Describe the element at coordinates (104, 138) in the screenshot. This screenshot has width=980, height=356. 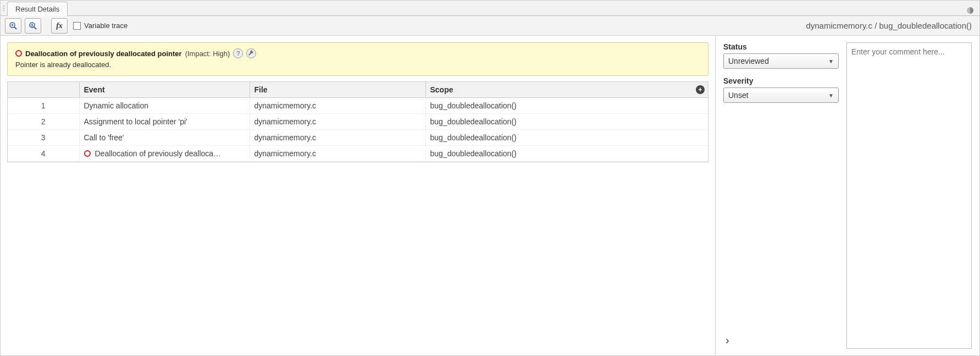
I see `row-event-text: Call to 'free'` at that location.